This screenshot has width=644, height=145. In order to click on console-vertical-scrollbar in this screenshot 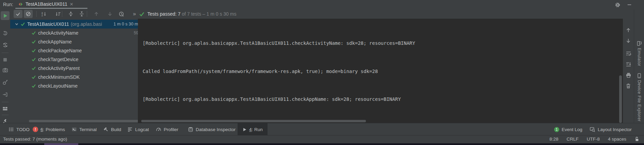, I will do `click(621, 99)`.